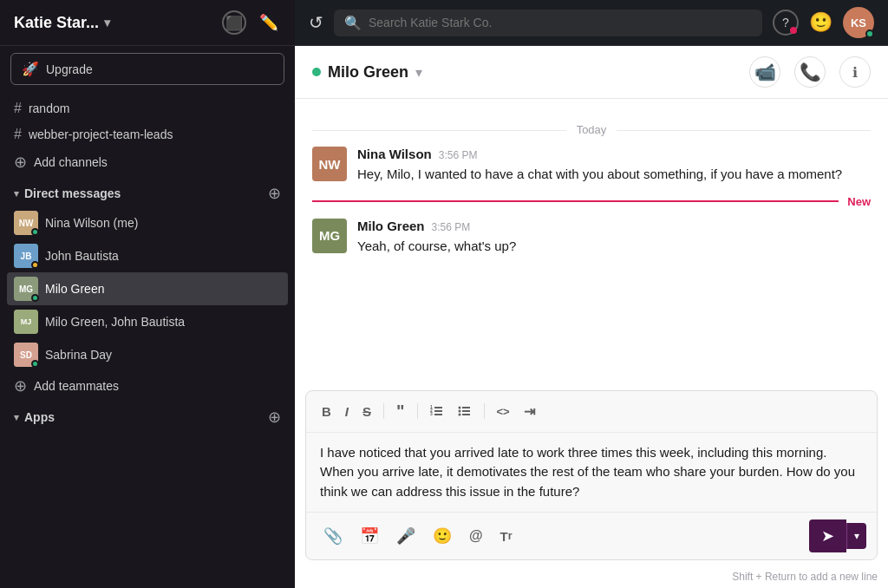  I want to click on apps-chevron-icon: ▾, so click(16, 418).